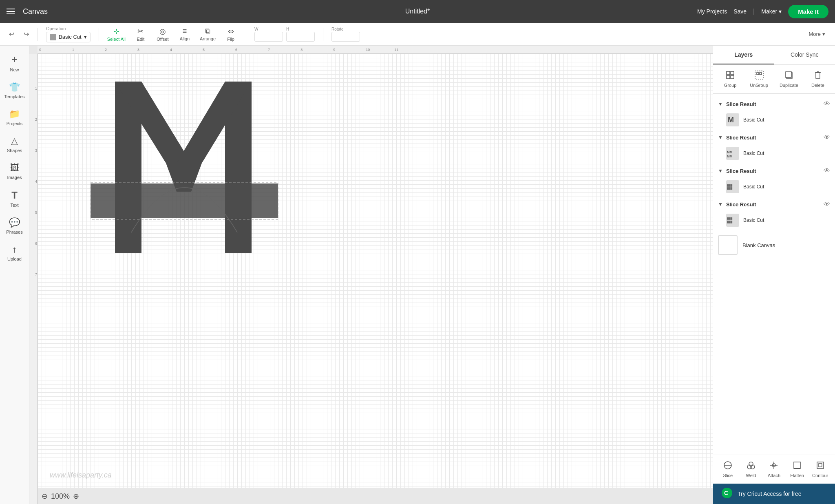 Image resolution: width=835 pixels, height=504 pixels. What do you see at coordinates (774, 475) in the screenshot?
I see `attach-label: Attach` at bounding box center [774, 475].